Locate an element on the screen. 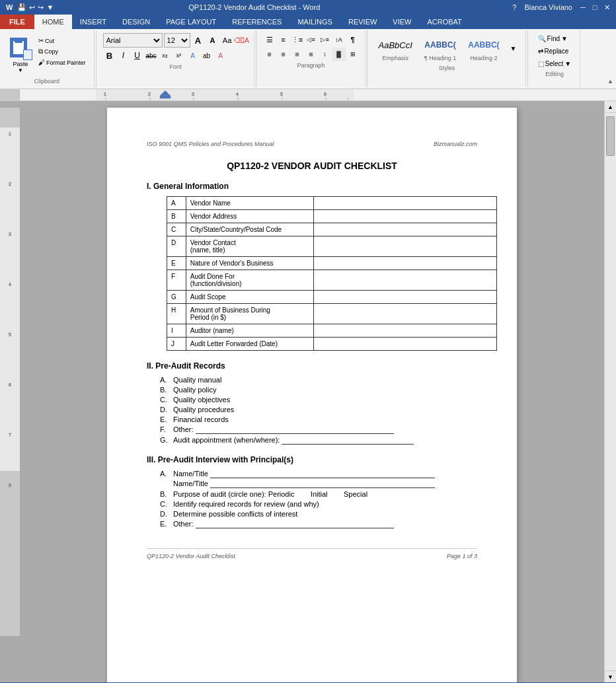  scroll-down-button: ▼ is located at coordinates (611, 676).